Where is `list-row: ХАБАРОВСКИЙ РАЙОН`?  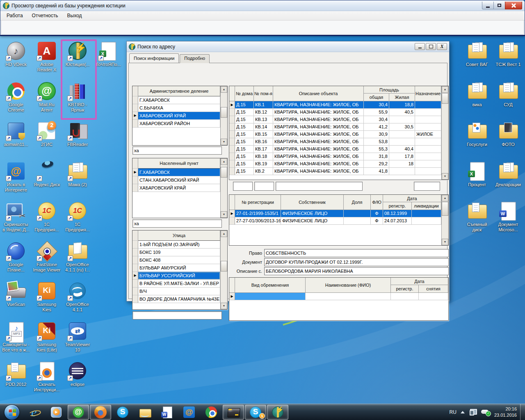
list-row: ХАБАРОВСКИЙ РАЙОН is located at coordinates (176, 124).